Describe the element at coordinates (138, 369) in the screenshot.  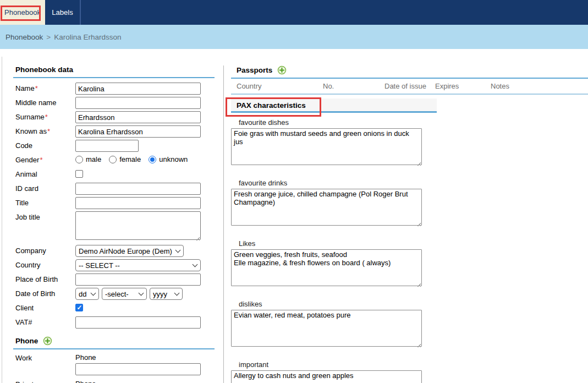
I see `work-phone-input` at that location.